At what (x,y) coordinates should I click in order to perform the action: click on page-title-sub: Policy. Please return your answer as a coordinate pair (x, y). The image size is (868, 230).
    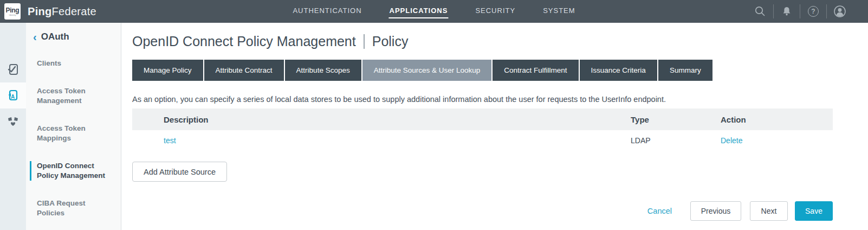
    Looking at the image, I should click on (390, 41).